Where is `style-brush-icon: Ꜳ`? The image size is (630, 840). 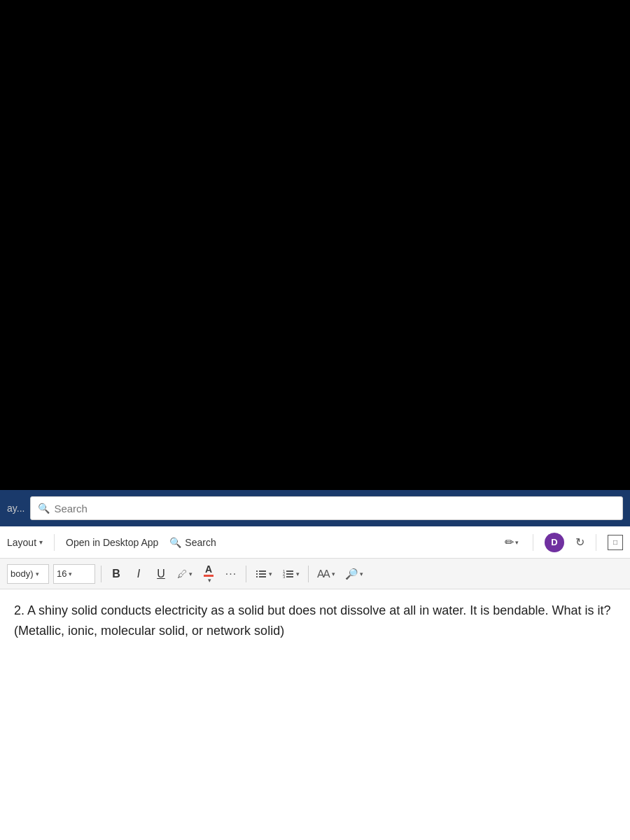 style-brush-icon: Ꜳ is located at coordinates (323, 574).